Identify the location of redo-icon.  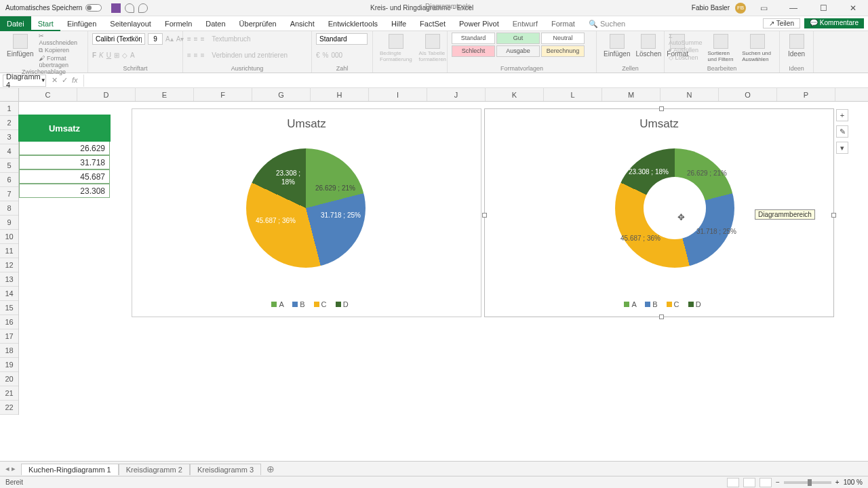
(143, 8).